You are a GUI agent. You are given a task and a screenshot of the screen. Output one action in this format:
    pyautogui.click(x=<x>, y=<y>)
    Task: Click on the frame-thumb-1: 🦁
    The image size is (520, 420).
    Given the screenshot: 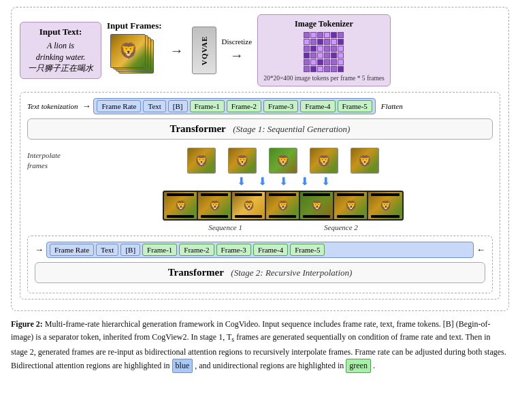 What is the action you would take?
    pyautogui.click(x=201, y=161)
    